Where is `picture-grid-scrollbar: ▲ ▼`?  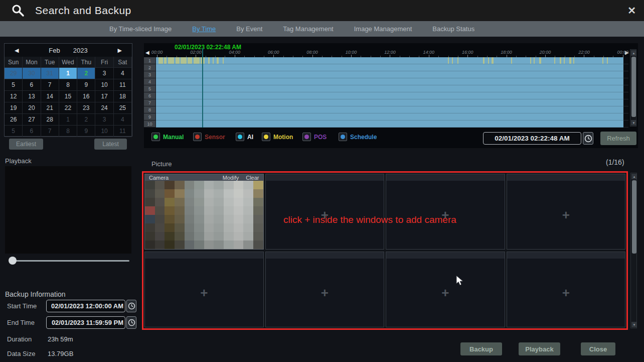
picture-grid-scrollbar: ▲ ▼ is located at coordinates (634, 251).